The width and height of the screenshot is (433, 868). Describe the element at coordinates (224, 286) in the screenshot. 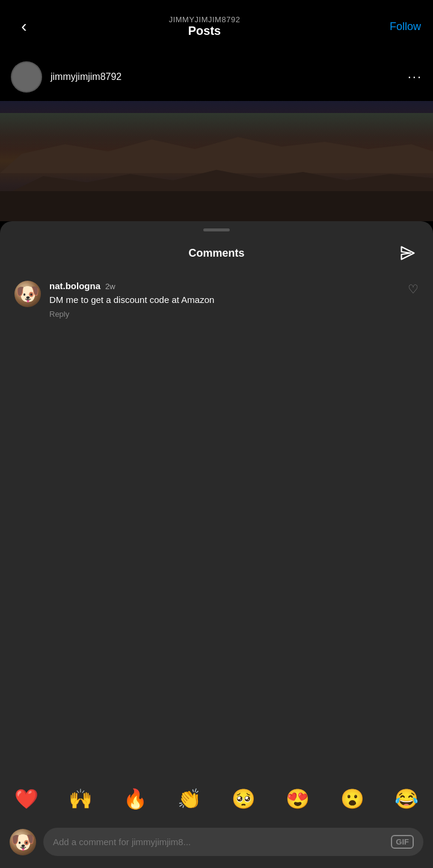

I see `comment-meta: nat.bologna 2w` at that location.